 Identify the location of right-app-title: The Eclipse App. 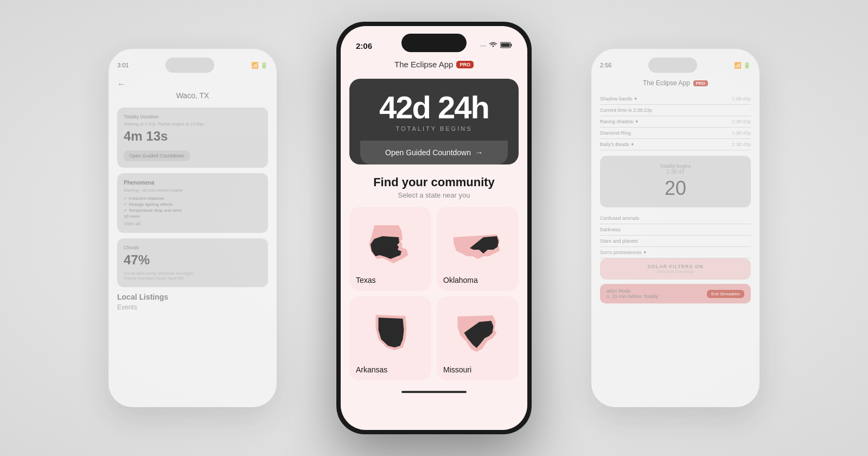
(666, 83).